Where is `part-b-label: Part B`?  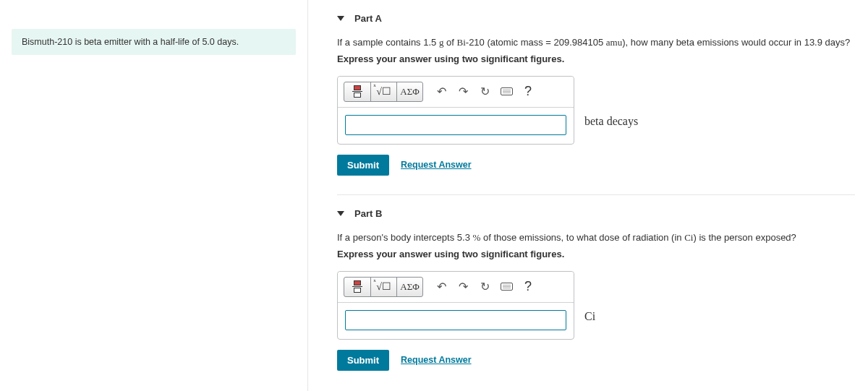 part-b-label: Part B is located at coordinates (368, 214).